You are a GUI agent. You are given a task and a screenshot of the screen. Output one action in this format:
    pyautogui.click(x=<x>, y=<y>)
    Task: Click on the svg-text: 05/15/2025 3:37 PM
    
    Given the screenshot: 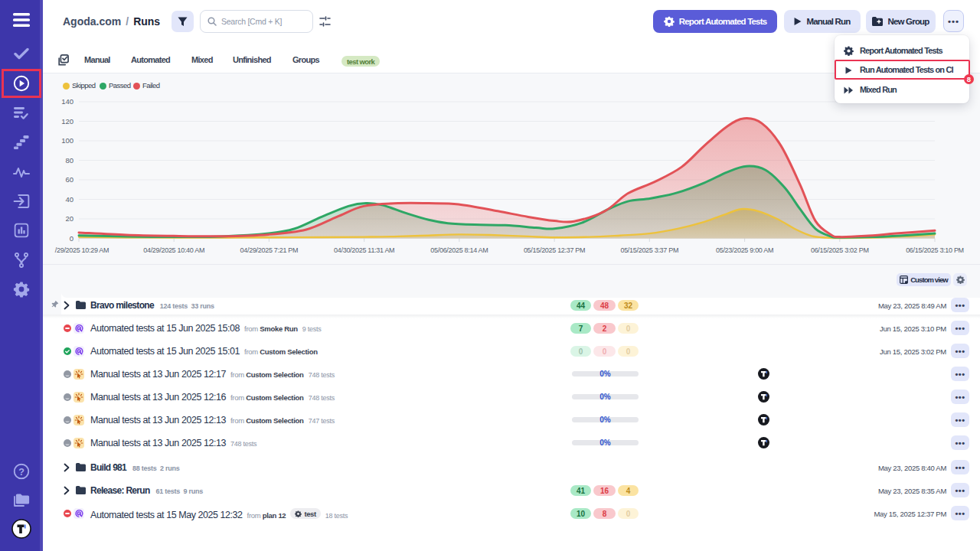 What is the action you would take?
    pyautogui.click(x=649, y=250)
    